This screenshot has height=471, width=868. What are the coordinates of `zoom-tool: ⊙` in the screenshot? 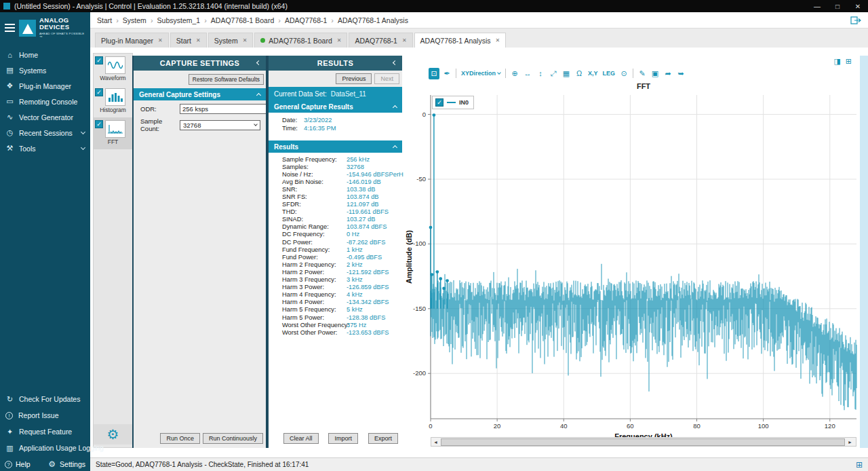 It's located at (624, 73).